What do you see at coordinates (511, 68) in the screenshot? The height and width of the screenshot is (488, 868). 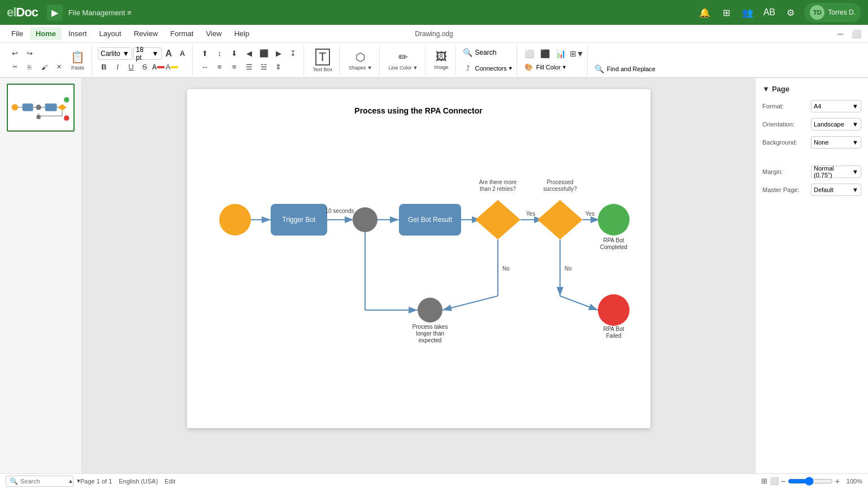 I see `connectors-arrow: ▼` at bounding box center [511, 68].